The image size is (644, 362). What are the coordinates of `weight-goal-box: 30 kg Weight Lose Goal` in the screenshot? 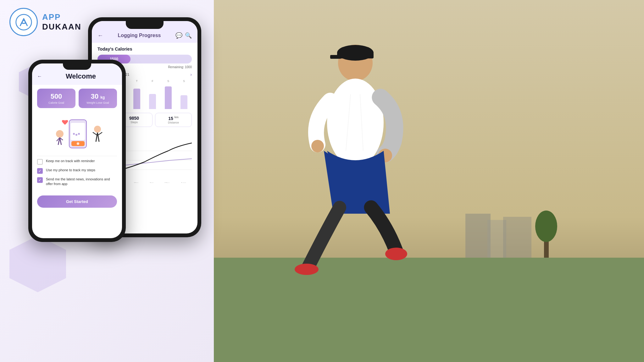 It's located at (98, 98).